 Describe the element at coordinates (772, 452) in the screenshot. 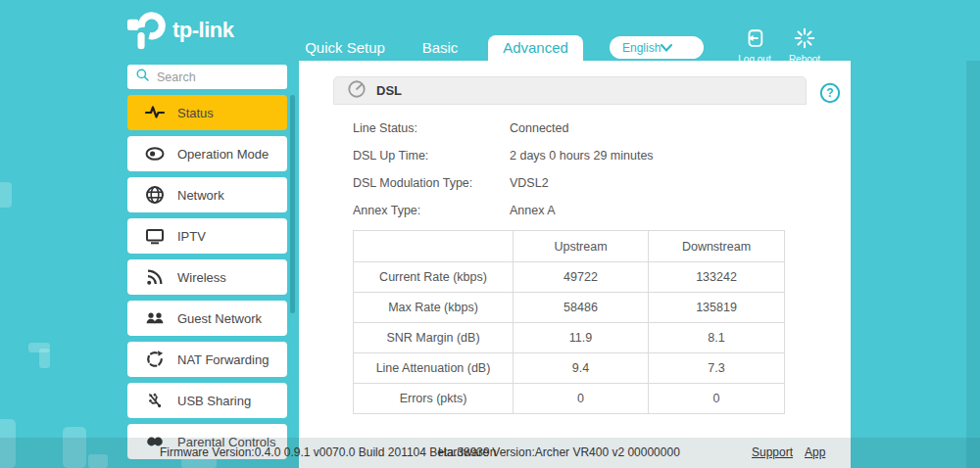

I see `support-link: Support` at that location.